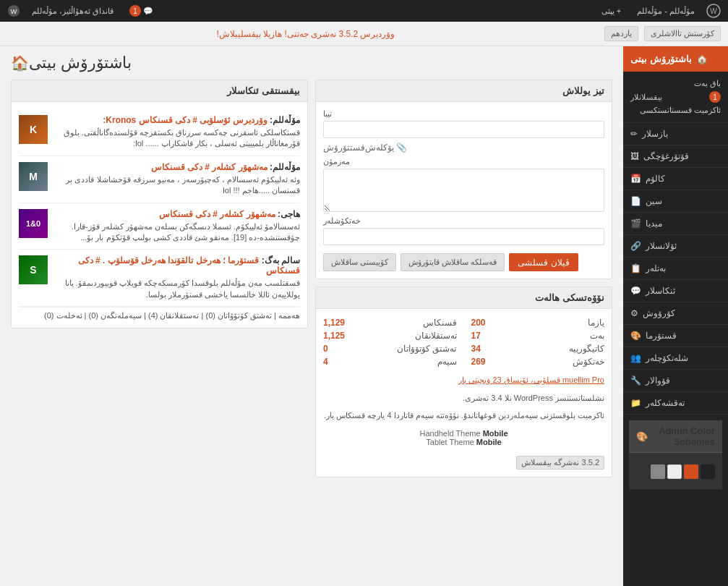 Image resolution: width=728 pixels, height=586 pixels. Describe the element at coordinates (680, 110) in the screenshot. I see `akismet-label: ئاکزميت قسستاتستکسى` at that location.